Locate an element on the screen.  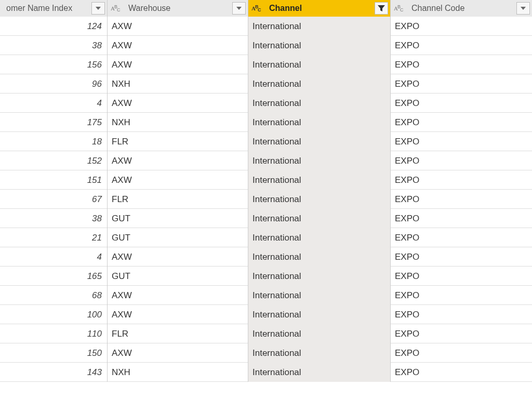
table-row: 165GUTInternationalEXPO is located at coordinates (266, 276).